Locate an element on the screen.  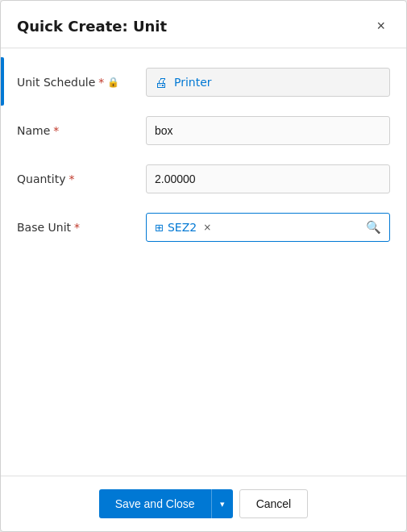
unit-schedule-label: Unit Schedule * 🔒 is located at coordinates (81, 82).